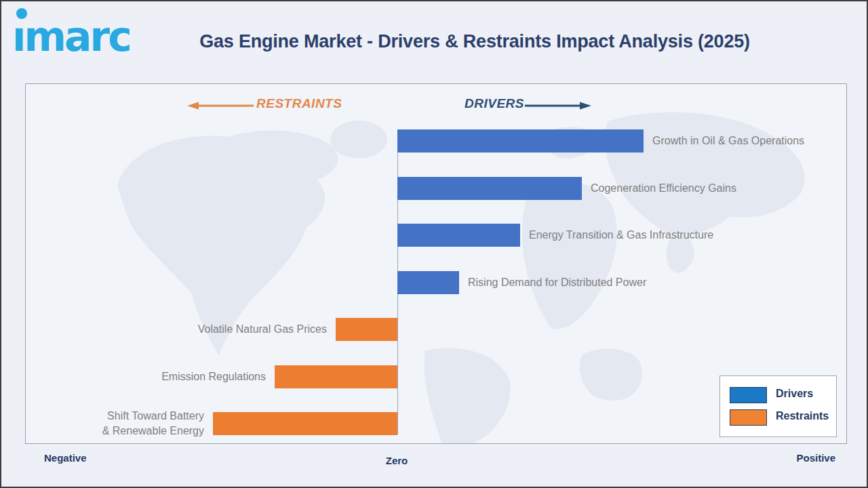 This screenshot has height=488, width=868. I want to click on bar-label: Cogeneration Efficiency Gains, so click(663, 188).